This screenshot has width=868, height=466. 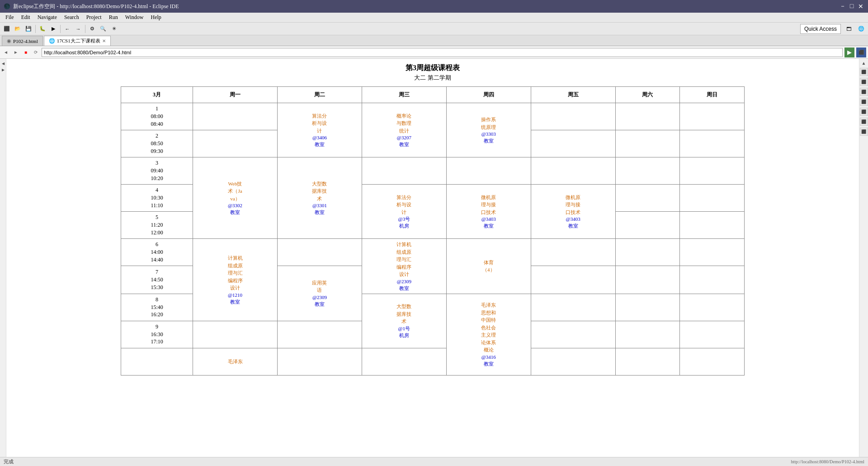 I want to click on toolbar-end2: 🌐, so click(x=861, y=29).